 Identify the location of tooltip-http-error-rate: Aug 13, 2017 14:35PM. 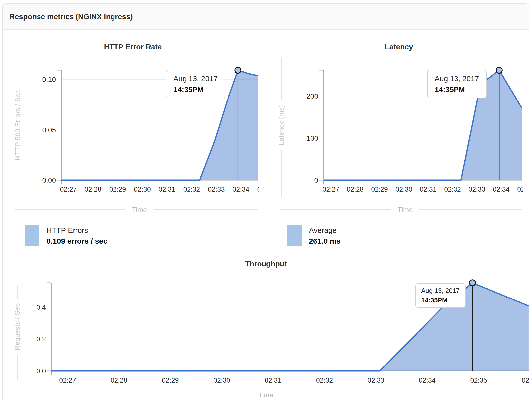
(196, 84).